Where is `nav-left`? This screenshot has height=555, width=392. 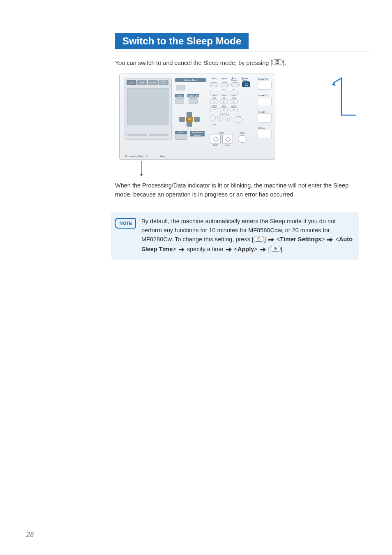
nav-left is located at coordinates (182, 119).